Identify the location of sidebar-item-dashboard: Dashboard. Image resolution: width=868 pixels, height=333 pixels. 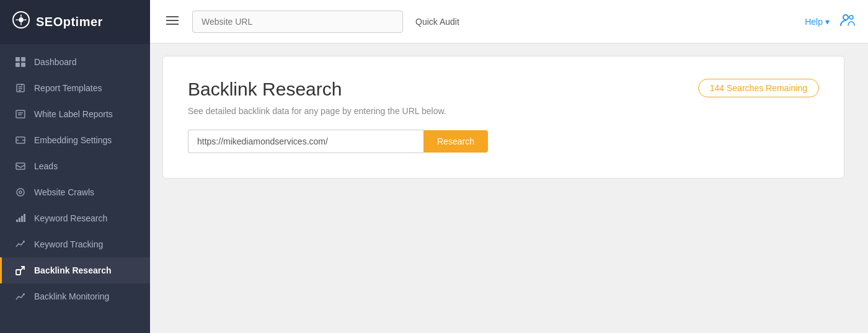
(75, 62).